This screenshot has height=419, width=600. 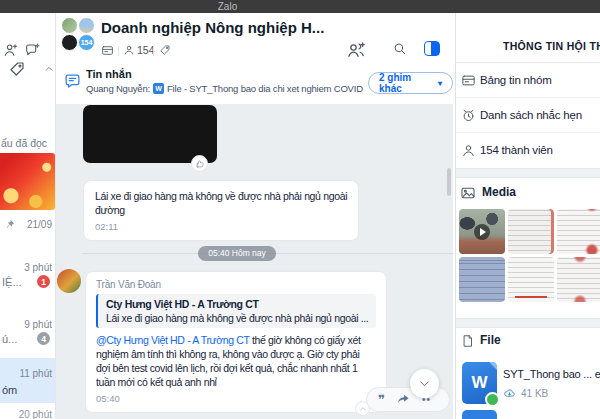 I want to click on pinned-message-banner: Tin nhắn Quang Nguyễn: W File - SYT_Thon…, so click(x=254, y=84).